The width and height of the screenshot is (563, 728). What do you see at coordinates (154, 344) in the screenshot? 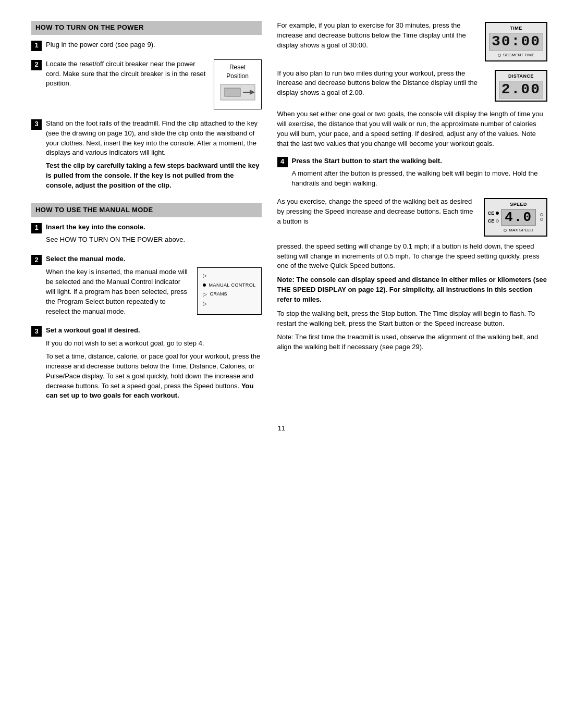
I see `step-manual-3-para1: If you do not wish to set a workout goal…` at bounding box center [154, 344].